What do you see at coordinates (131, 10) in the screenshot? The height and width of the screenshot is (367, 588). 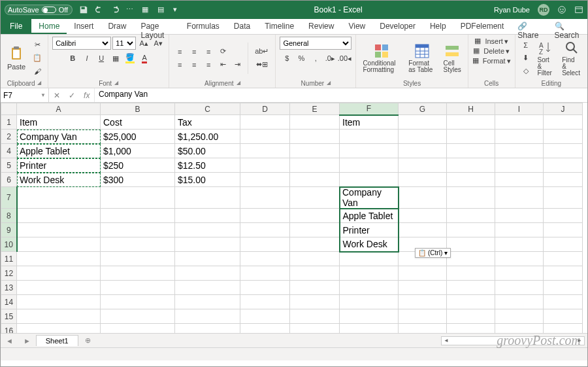 I see `qat-icon: ⋯` at bounding box center [131, 10].